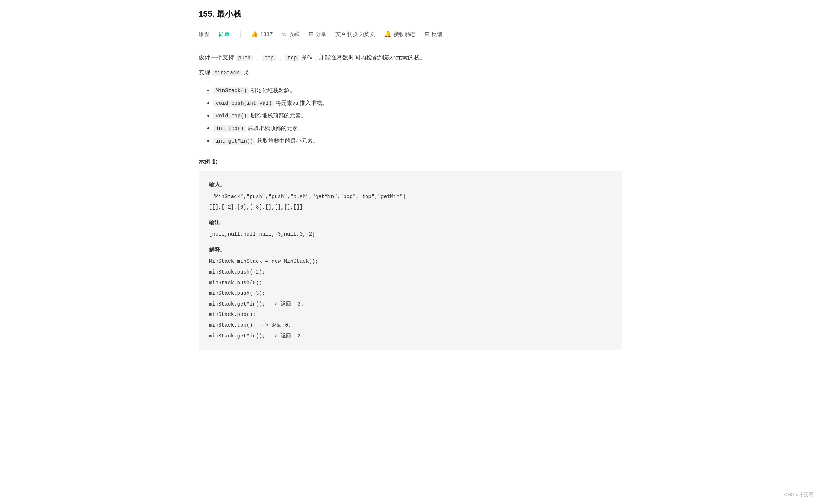 This screenshot has width=821, height=504. I want to click on difficulty-value: 简单, so click(224, 34).